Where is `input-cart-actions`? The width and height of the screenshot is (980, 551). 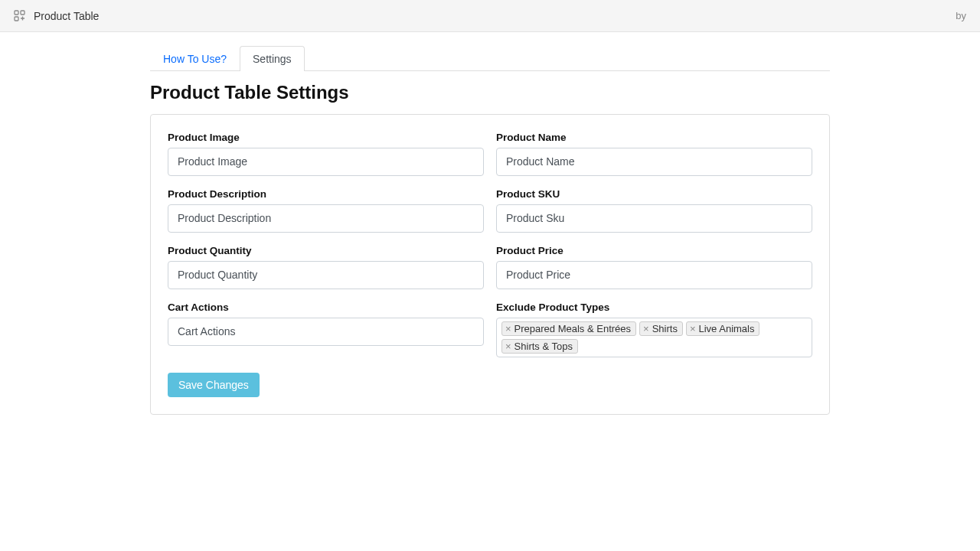 input-cart-actions is located at coordinates (326, 332).